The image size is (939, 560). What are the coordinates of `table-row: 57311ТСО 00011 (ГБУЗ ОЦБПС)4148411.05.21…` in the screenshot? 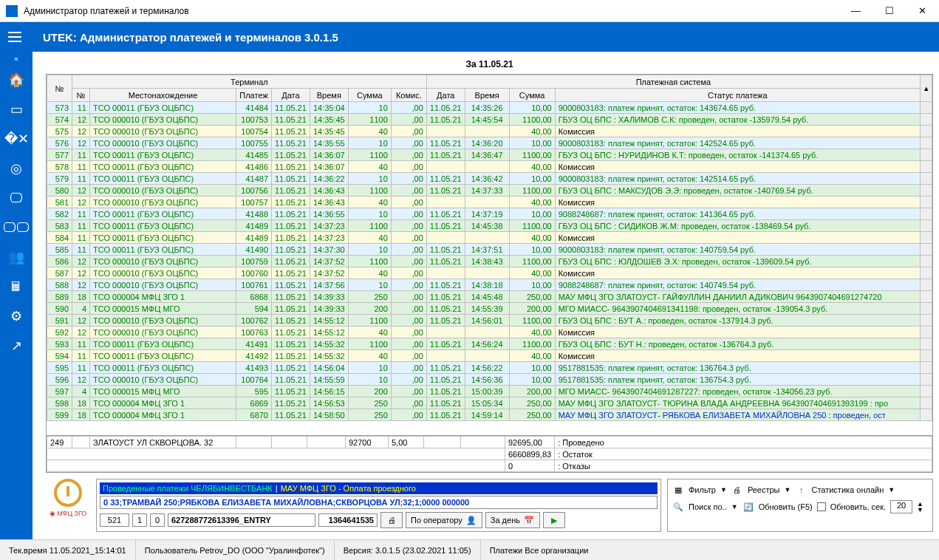 It's located at (490, 108).